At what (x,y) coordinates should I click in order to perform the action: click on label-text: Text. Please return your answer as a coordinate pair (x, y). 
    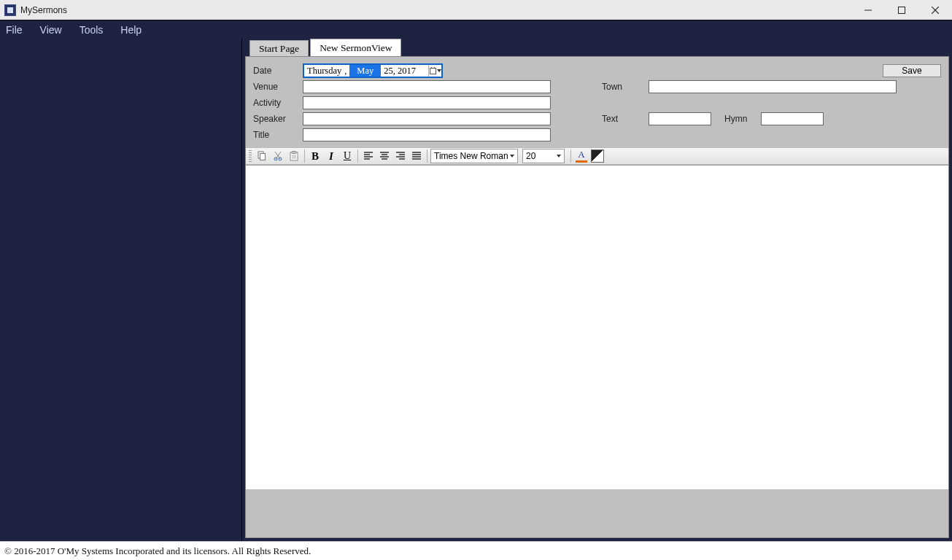
    Looking at the image, I should click on (625, 119).